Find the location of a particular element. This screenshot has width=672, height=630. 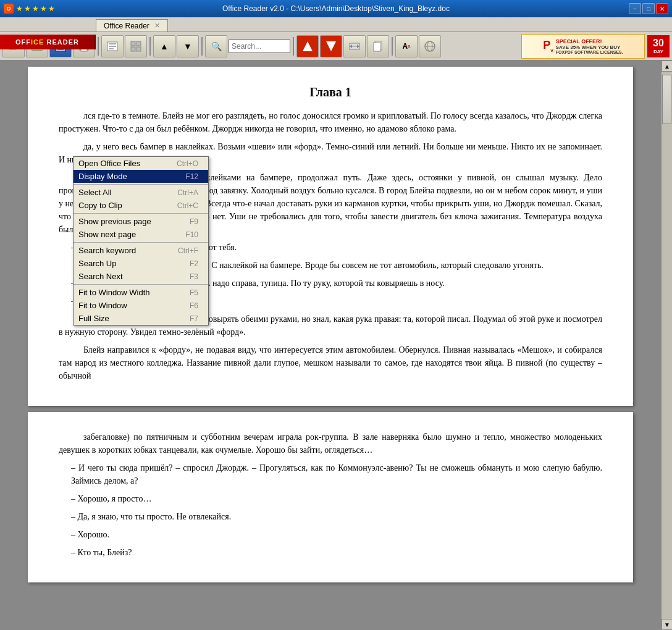

menu-item-shortcut: F3 is located at coordinates (194, 277).